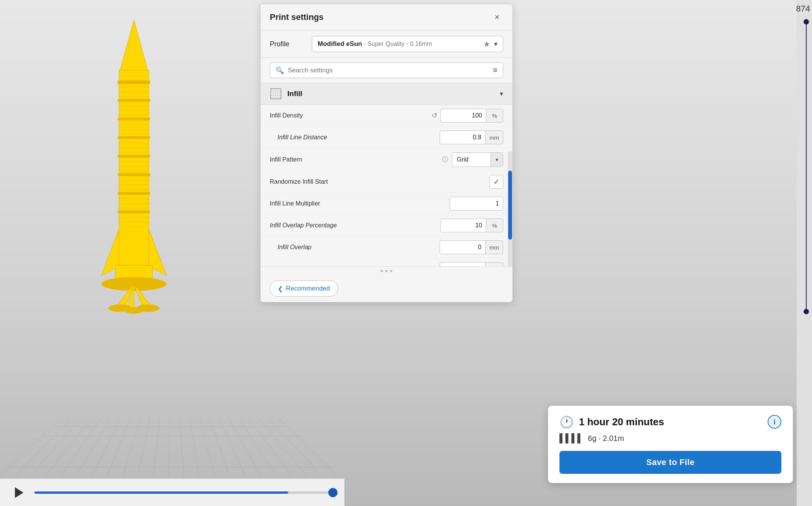 The height and width of the screenshot is (506, 812). What do you see at coordinates (356, 160) in the screenshot?
I see `infill-pattern-label: Infill Pattern` at bounding box center [356, 160].